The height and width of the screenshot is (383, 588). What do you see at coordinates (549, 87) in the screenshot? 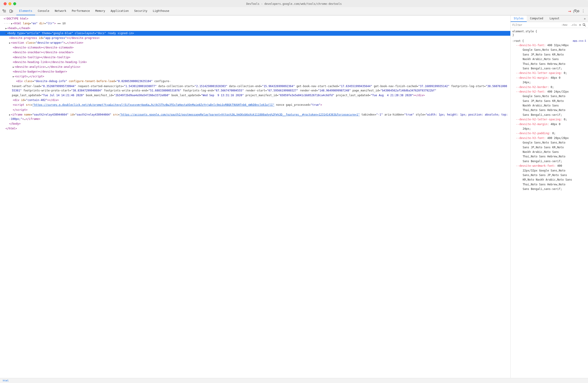
I see `prop-h2-border: --devsite-h2-border: 0;` at bounding box center [549, 87].